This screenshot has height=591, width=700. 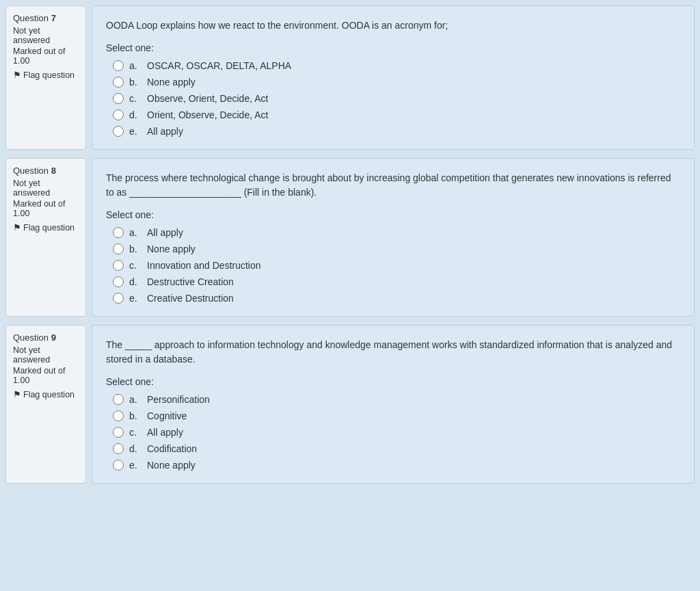 I want to click on option-letter-q9-3: d., so click(x=135, y=449).